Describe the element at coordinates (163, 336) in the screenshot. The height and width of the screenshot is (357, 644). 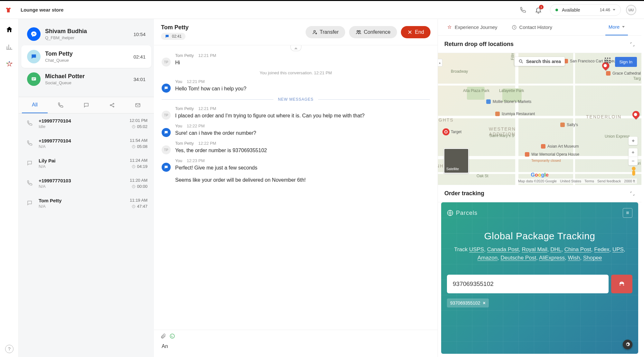
I see `attach-icon` at that location.